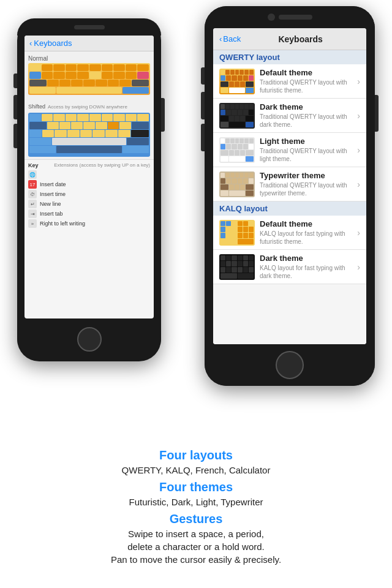 The image size is (392, 588). What do you see at coordinates (89, 27) in the screenshot?
I see `phone-top-bar-left` at bounding box center [89, 27].